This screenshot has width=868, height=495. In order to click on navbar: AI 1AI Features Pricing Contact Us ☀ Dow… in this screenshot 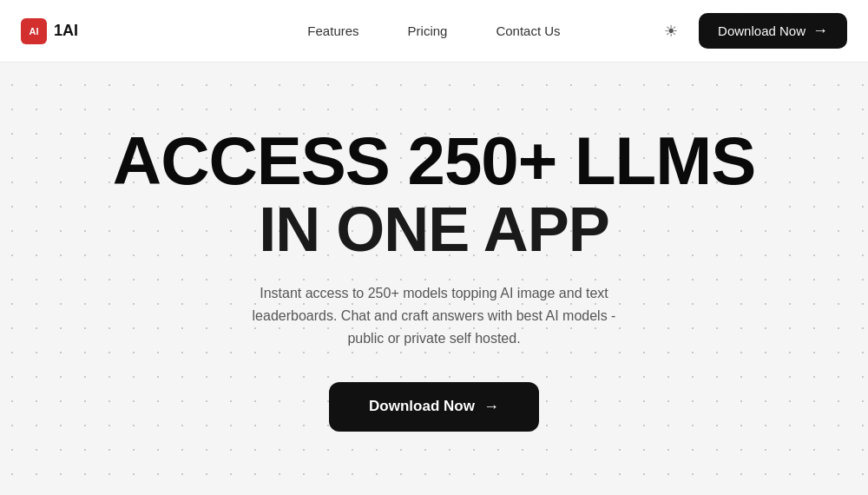, I will do `click(434, 31)`.